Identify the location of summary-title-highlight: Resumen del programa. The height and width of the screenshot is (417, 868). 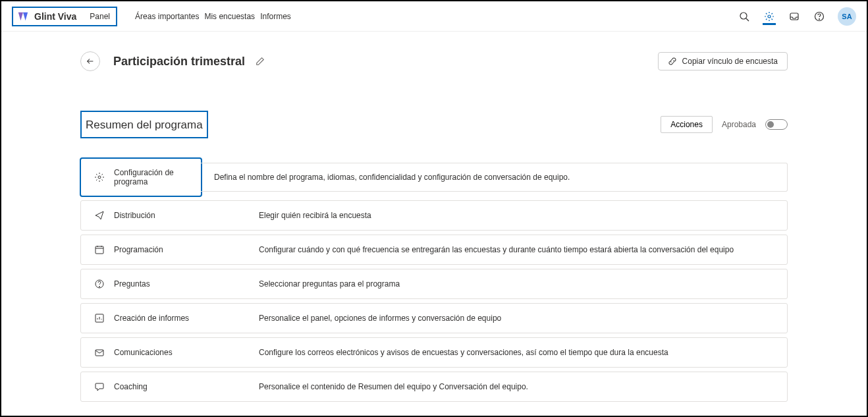
(144, 125).